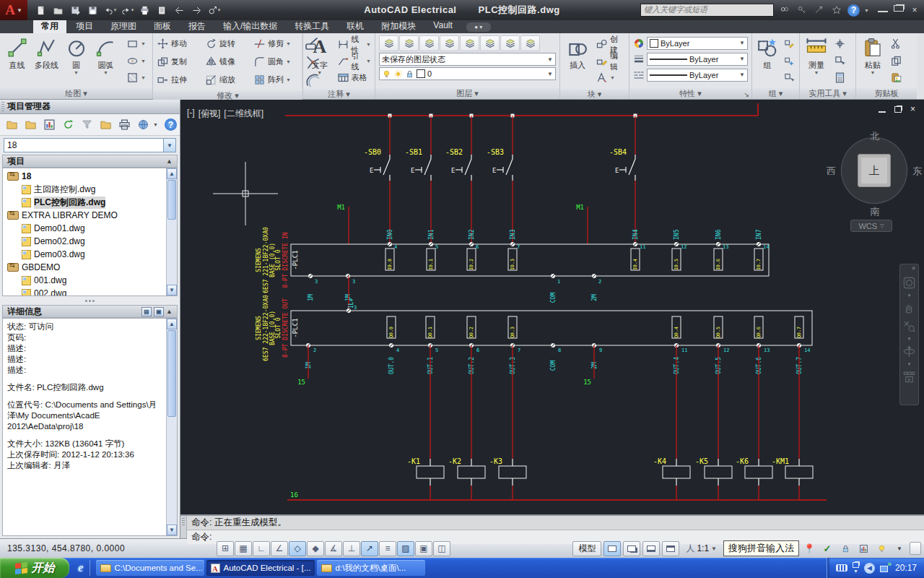  I want to click on tree-item-Demo03.dwg: Demo03.dwg, so click(84, 254).